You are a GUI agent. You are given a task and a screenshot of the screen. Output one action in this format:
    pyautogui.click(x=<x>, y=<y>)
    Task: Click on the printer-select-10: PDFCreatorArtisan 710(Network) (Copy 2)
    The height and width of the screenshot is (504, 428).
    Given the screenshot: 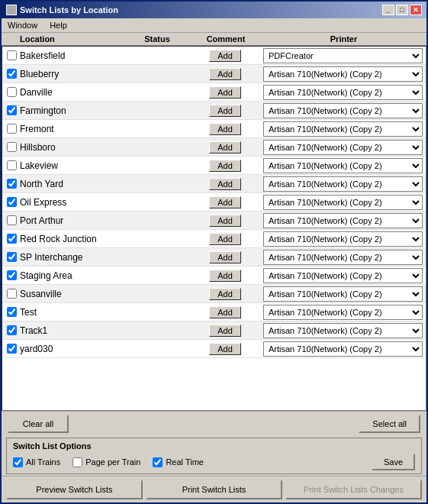 What is the action you would take?
    pyautogui.click(x=343, y=239)
    